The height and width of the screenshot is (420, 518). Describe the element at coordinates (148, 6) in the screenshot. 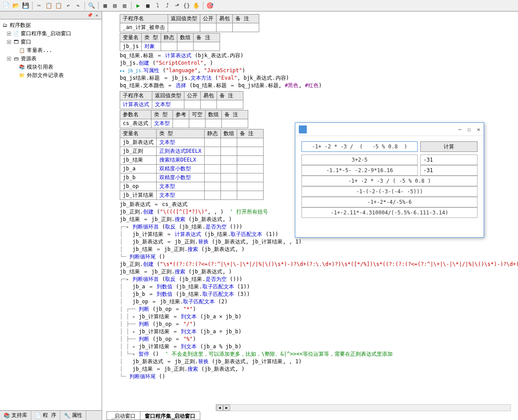

I see `stop-icon: ■` at that location.